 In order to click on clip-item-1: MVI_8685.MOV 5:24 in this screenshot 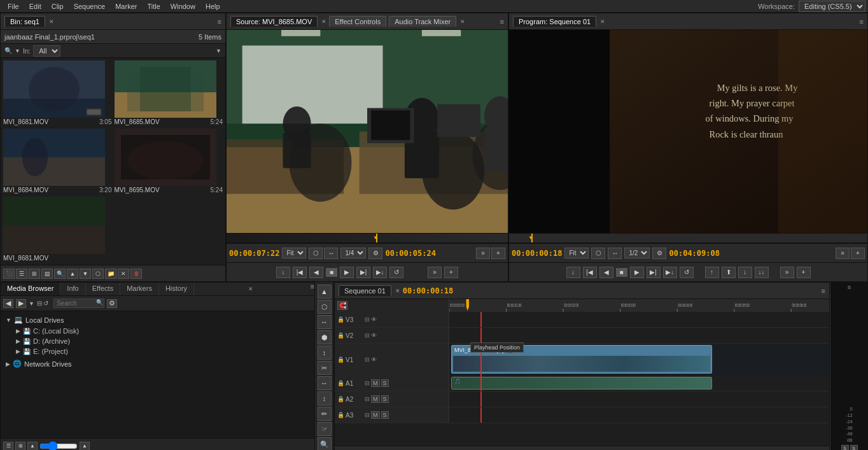, I will do `click(169, 93)`.